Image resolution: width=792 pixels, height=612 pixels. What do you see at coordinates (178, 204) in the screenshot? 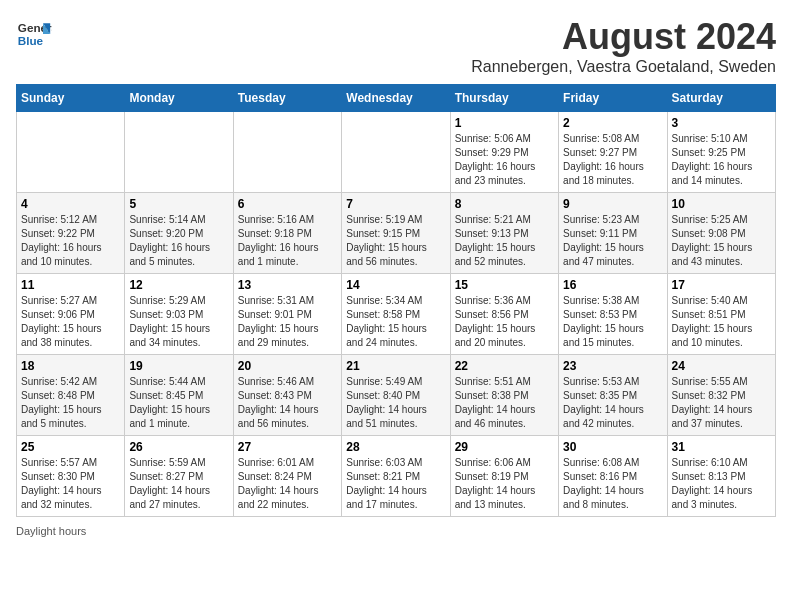
I see `day-number: 5` at bounding box center [178, 204].